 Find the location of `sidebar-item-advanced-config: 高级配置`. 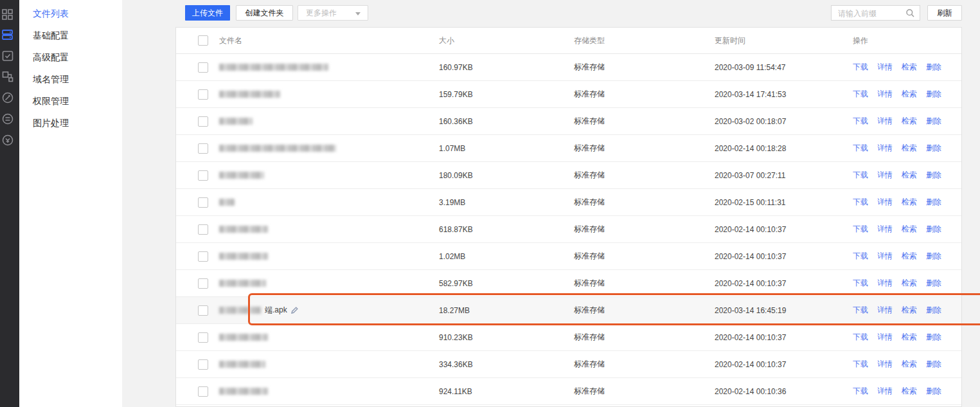

sidebar-item-advanced-config: 高级配置 is located at coordinates (71, 57).